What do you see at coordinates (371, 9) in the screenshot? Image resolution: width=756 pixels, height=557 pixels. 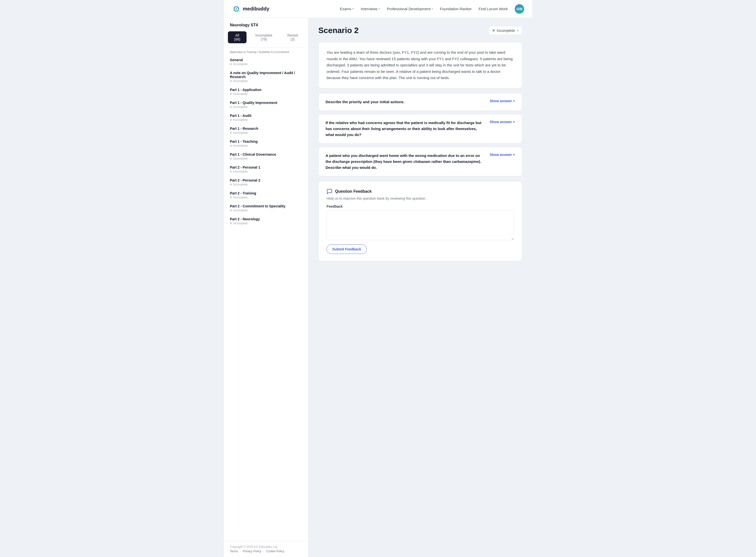 I see `nav-item-interviews: Interviews ▾` at bounding box center [371, 9].